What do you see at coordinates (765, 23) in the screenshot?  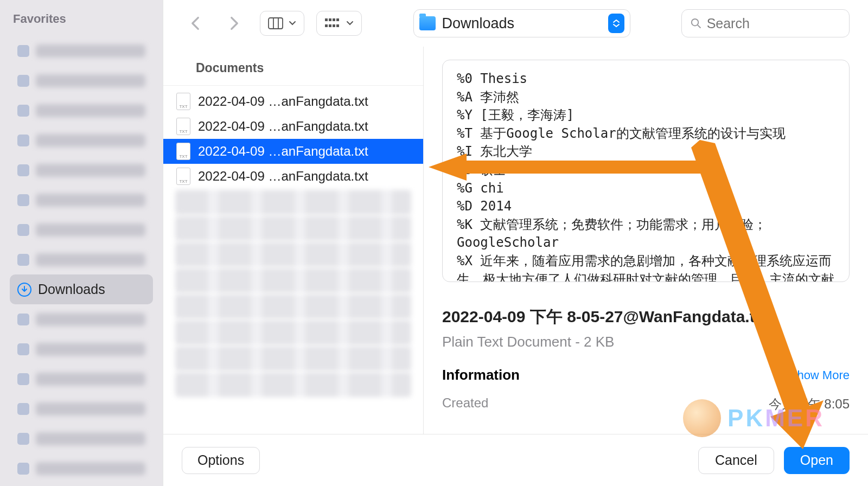 I see `search-box` at bounding box center [765, 23].